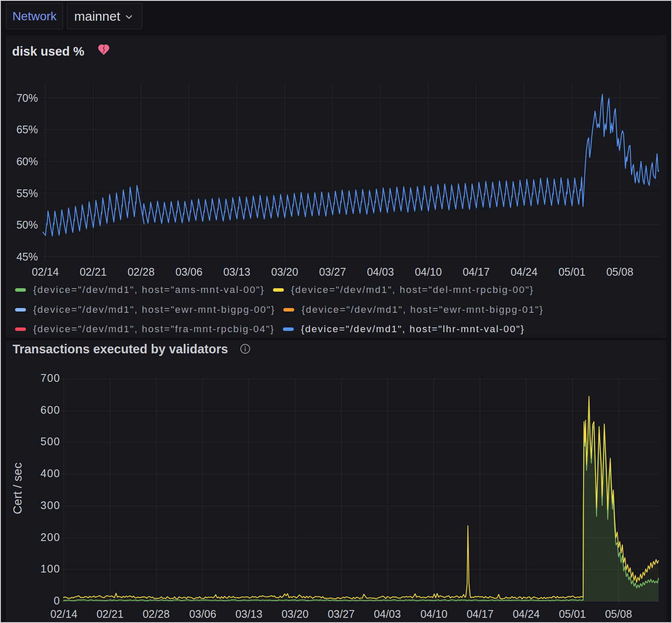 This screenshot has height=623, width=672. What do you see at coordinates (27, 161) in the screenshot?
I see `svg-text: 60%` at bounding box center [27, 161].